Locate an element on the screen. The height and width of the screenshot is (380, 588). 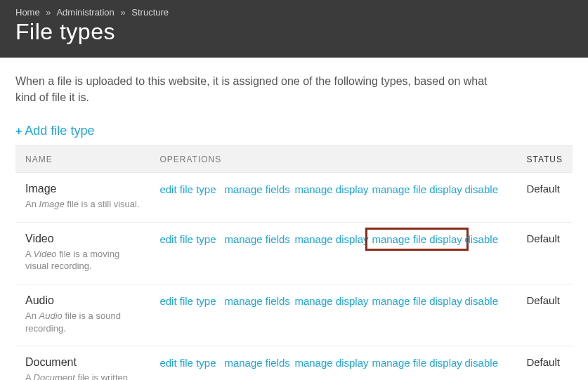
plus-icon: + is located at coordinates (18, 131).